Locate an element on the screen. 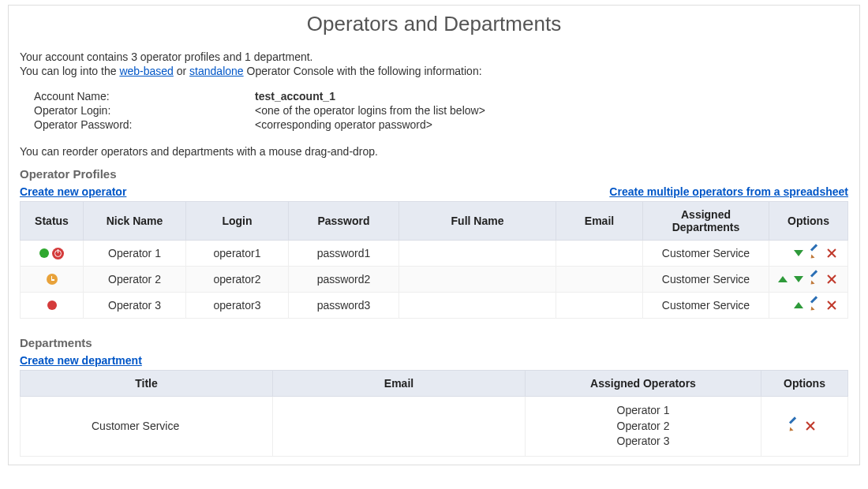 The image size is (868, 489). account-name-value: test_account_1 is located at coordinates (295, 96).